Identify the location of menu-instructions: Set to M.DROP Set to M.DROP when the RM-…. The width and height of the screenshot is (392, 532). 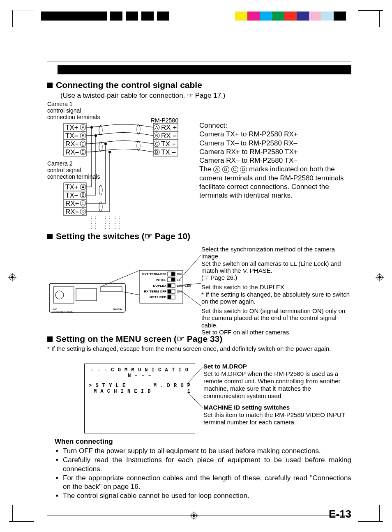
(279, 394).